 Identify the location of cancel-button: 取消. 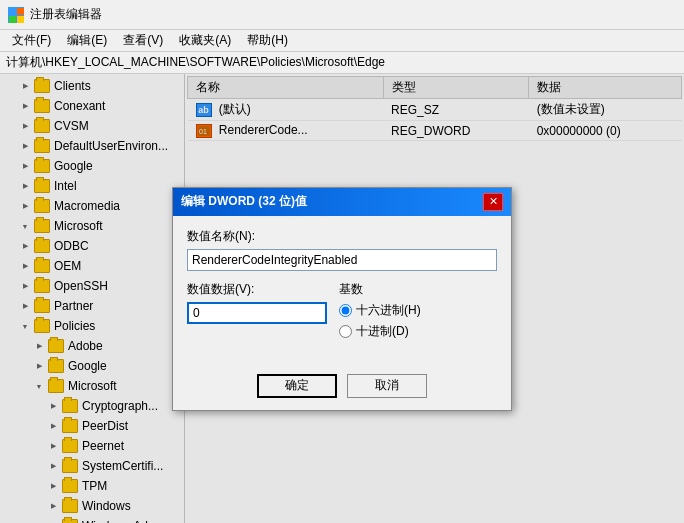
(387, 386).